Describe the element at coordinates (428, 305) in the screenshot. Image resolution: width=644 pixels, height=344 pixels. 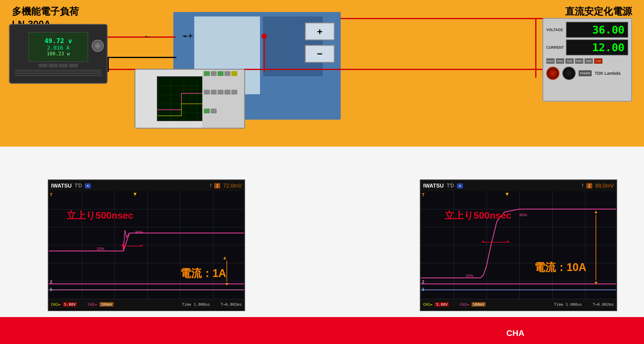
I see `ch1-label-right: CH1=` at that location.